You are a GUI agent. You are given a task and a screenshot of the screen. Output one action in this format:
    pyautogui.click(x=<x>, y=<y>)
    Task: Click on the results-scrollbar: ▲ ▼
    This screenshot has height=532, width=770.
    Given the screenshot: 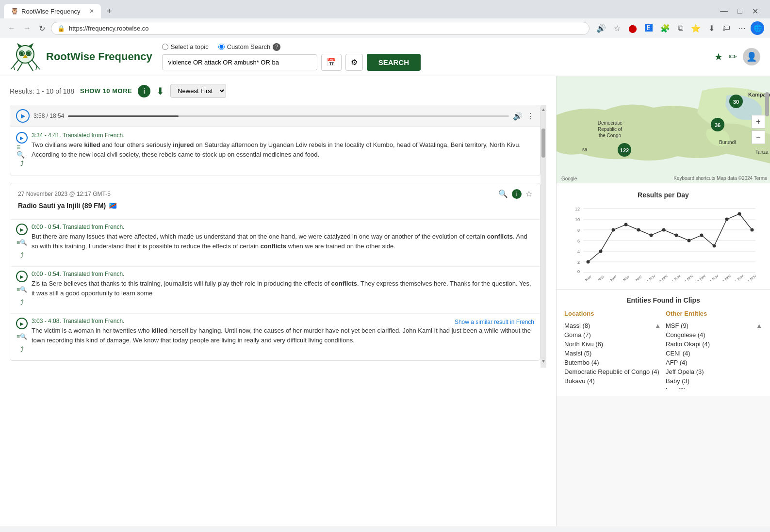 What is the action you would take?
    pyautogui.click(x=543, y=236)
    